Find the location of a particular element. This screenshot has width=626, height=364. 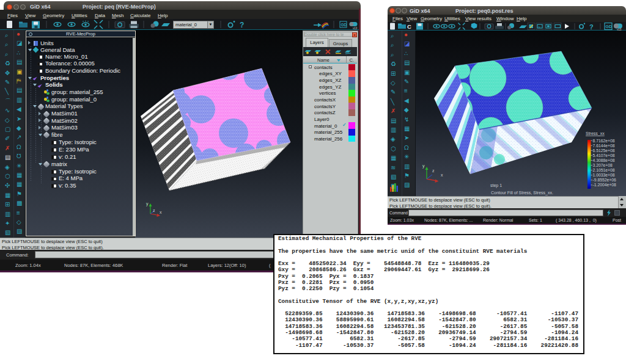

svg-text: step 1 is located at coordinates (496, 186).